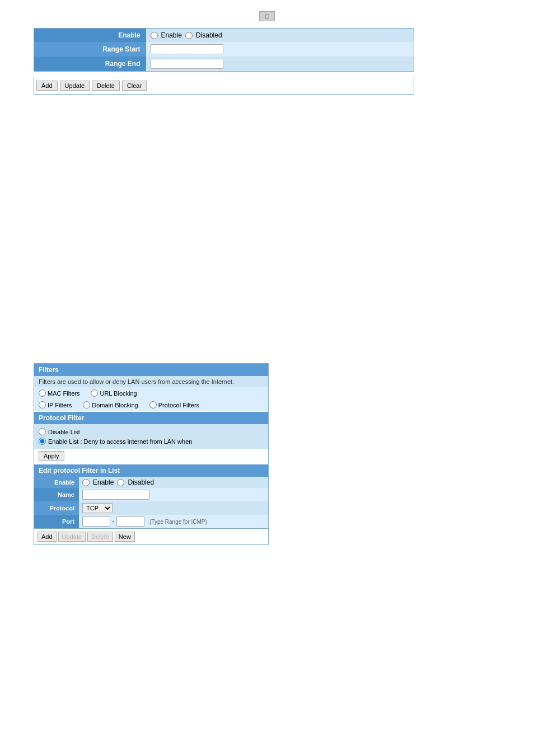  I want to click on disable-list-label: Disable List, so click(64, 432).